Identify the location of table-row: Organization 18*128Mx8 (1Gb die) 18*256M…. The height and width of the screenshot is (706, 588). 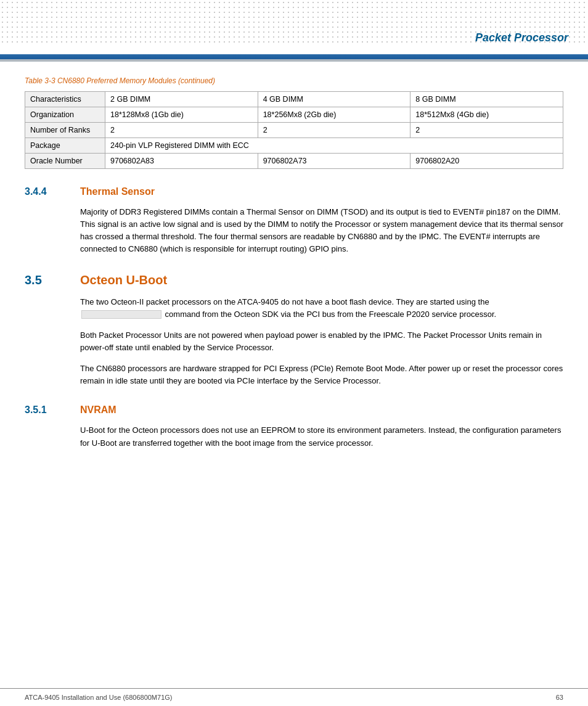
(295, 115).